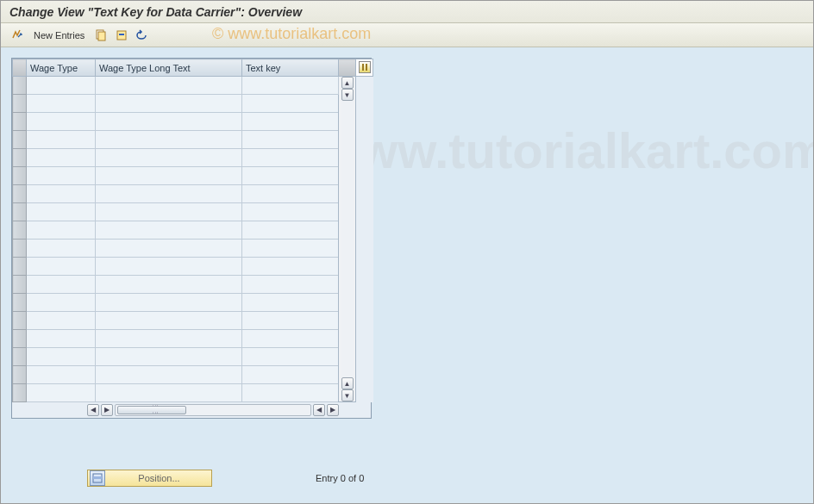  What do you see at coordinates (97, 478) in the screenshot?
I see `position-icon` at bounding box center [97, 478].